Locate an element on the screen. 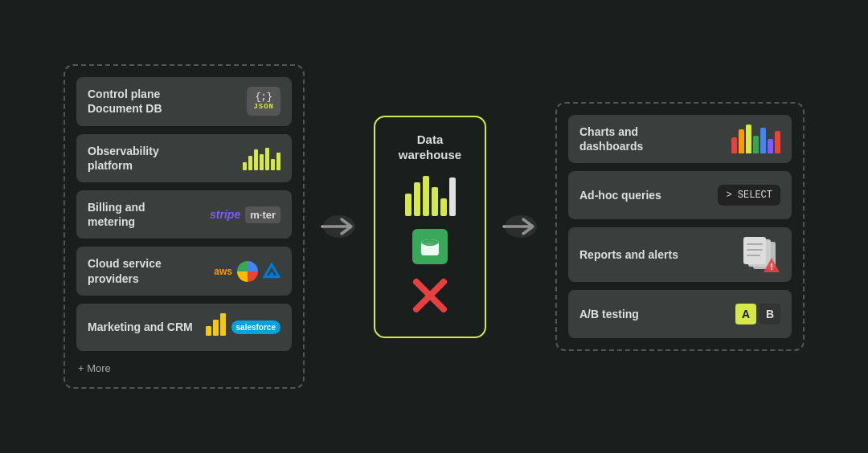  source-item-control-plane: Control planeDocument DB {;} JSON is located at coordinates (184, 101).